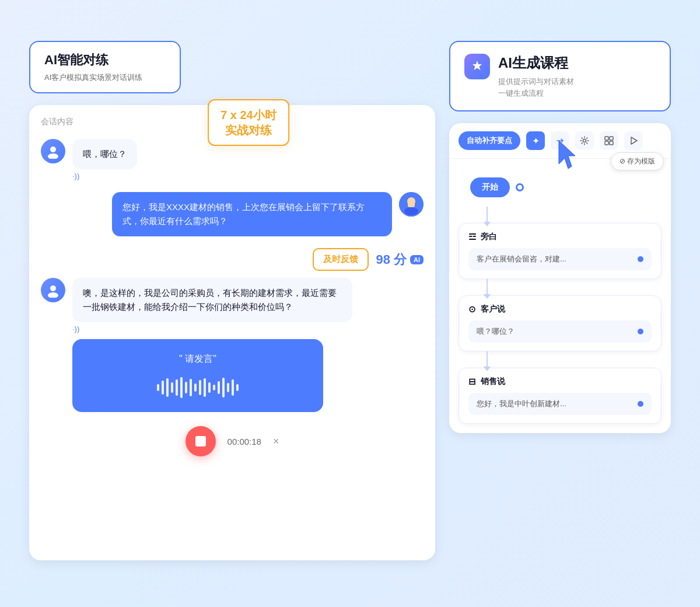 Image resolution: width=700 pixels, height=607 pixels. What do you see at coordinates (490, 187) in the screenshot?
I see `start-button: 开始` at bounding box center [490, 187].